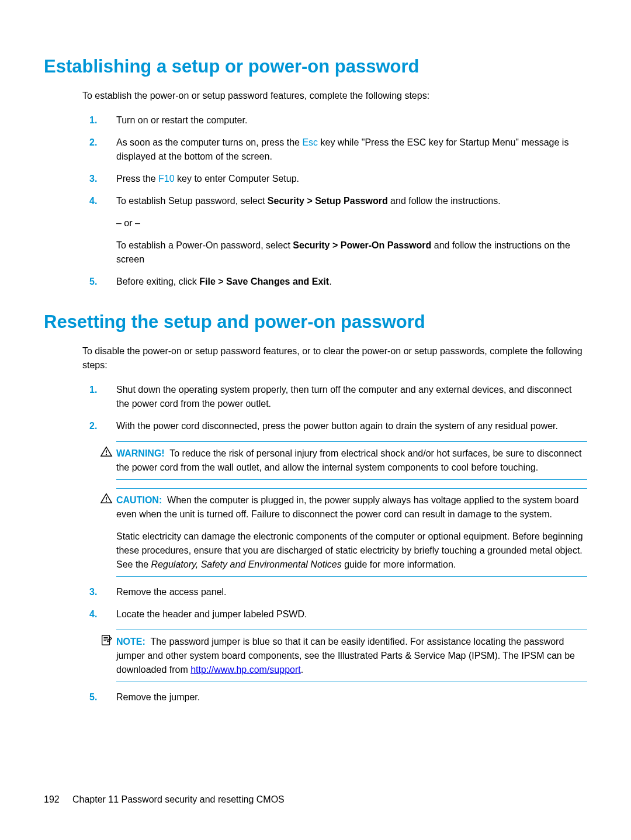  Describe the element at coordinates (352, 223) in the screenshot. I see `step-sub: – or –` at that location.